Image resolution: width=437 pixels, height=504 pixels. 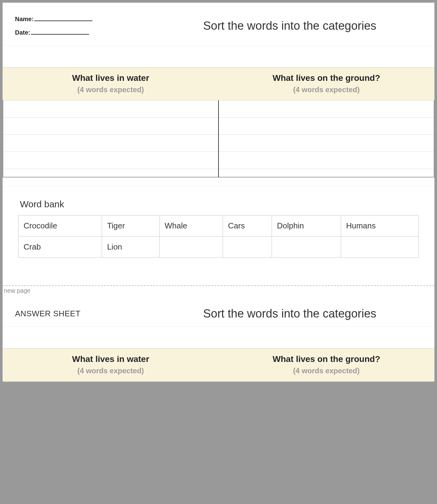 I want to click on wordbank-cell: Lion, so click(x=131, y=247).